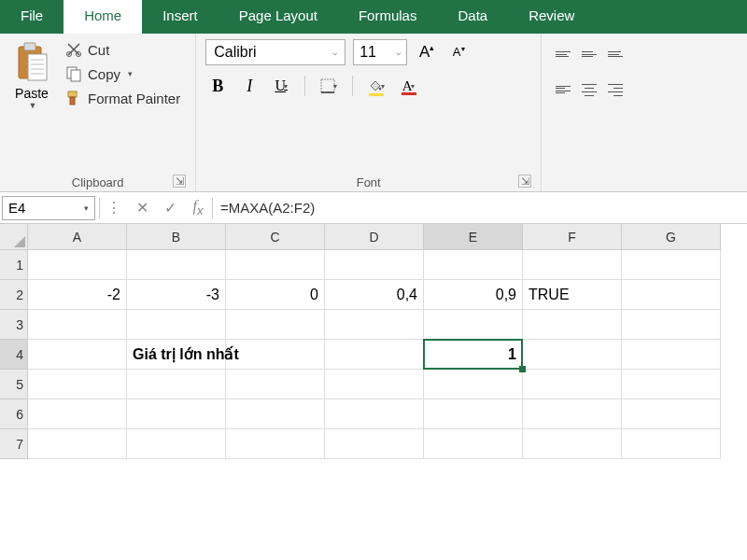 This screenshot has width=747, height=560. Describe the element at coordinates (563, 54) in the screenshot. I see `align-top-button` at that location.